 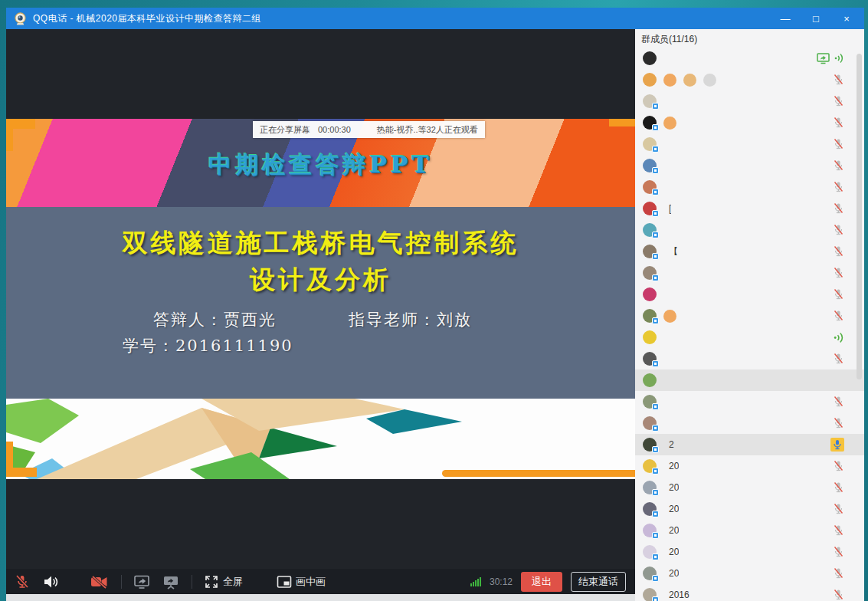 What do you see at coordinates (435, 18) in the screenshot?
I see `titlebar: QQ电话 - 机械2020届本科毕业设计中期检查答辩二组 — □ ×` at bounding box center [435, 18].